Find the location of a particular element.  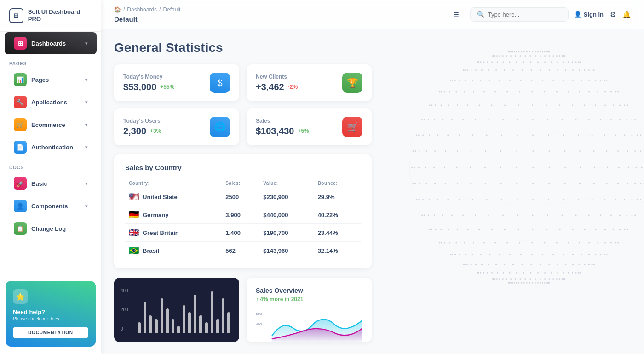

table-row: 🇧🇷 Brasil 562 $143,960 32.14% is located at coordinates (243, 251).